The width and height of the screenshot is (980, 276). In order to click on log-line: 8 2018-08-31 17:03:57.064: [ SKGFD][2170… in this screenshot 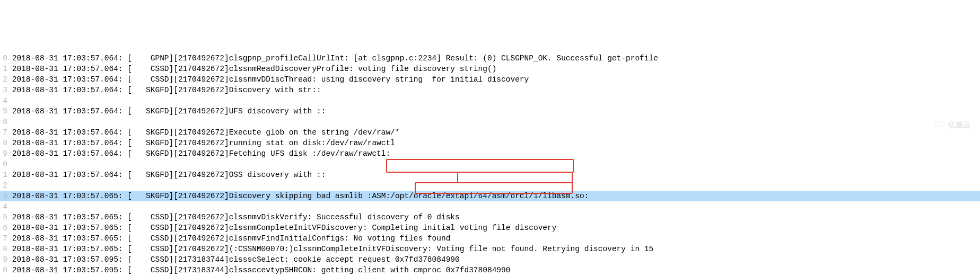, I will do `click(490, 143)`.